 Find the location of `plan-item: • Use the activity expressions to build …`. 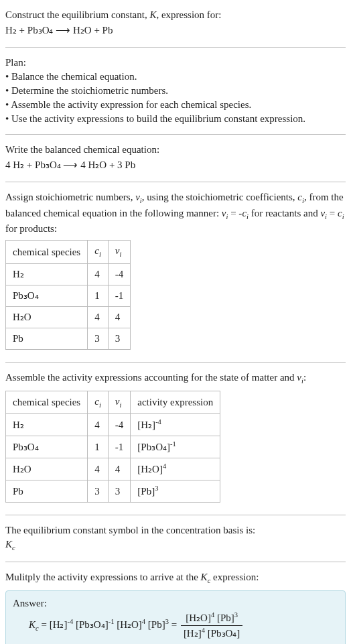

plan-item: • Use the activity expressions to build … is located at coordinates (176, 119).